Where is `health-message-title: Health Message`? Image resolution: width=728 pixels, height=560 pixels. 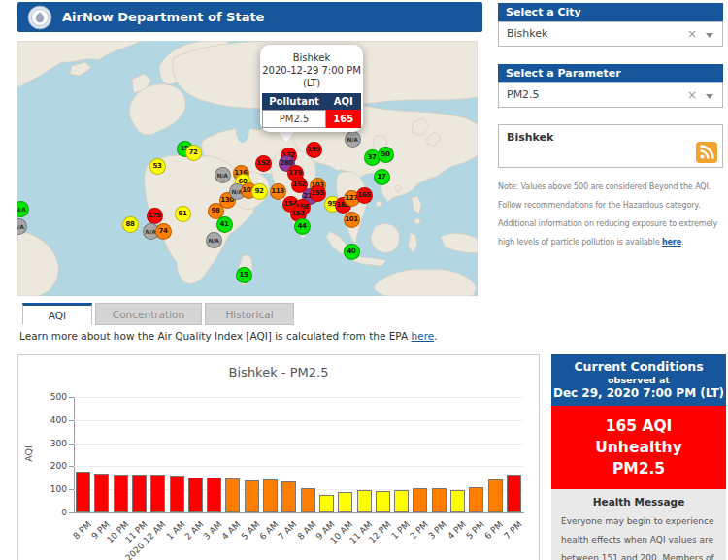
health-message-title: Health Message is located at coordinates (639, 502).